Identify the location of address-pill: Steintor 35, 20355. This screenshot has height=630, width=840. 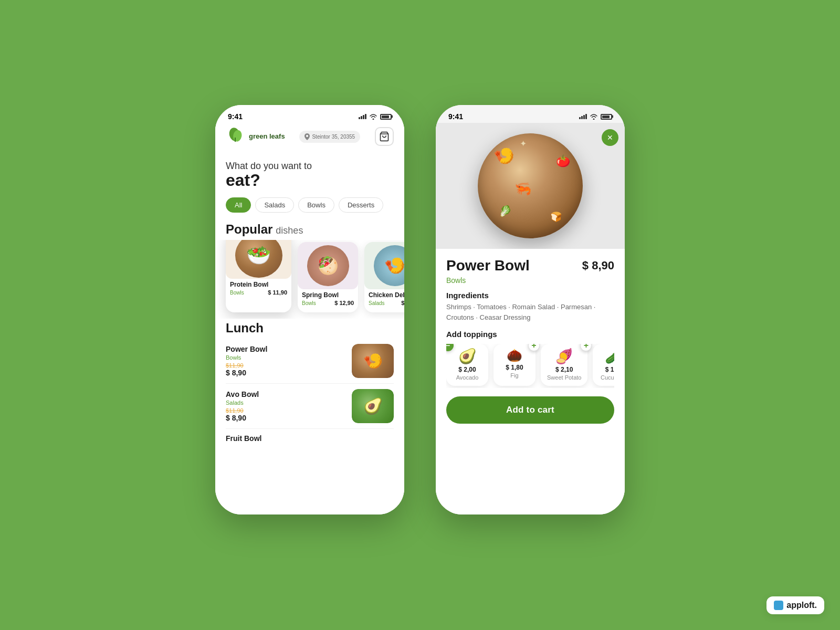
(330, 136).